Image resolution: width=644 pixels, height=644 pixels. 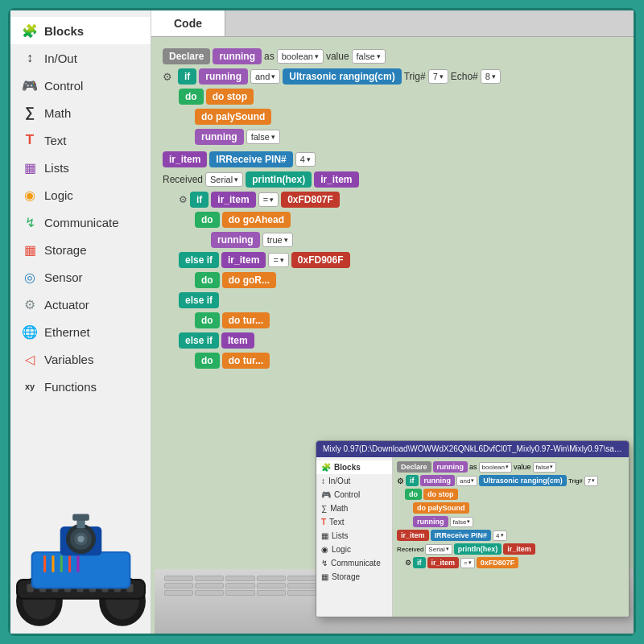 I want to click on nested-sidebar-blocks: 🧩 Blocks, so click(x=354, y=467).